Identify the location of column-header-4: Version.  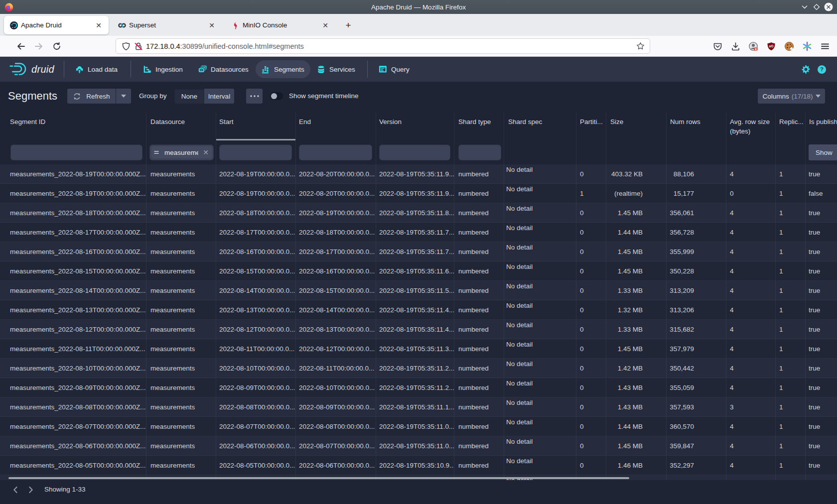
(416, 126).